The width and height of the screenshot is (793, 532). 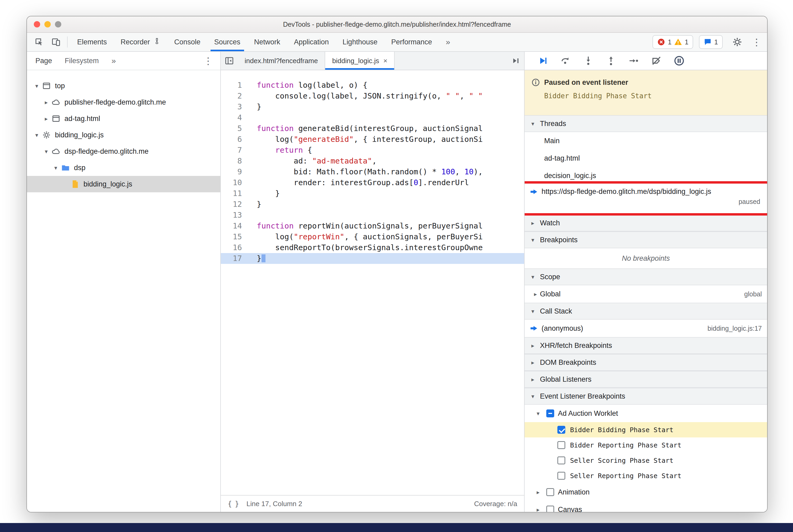 What do you see at coordinates (646, 124) in the screenshot?
I see `threads-section-header: ▾ Threads` at bounding box center [646, 124].